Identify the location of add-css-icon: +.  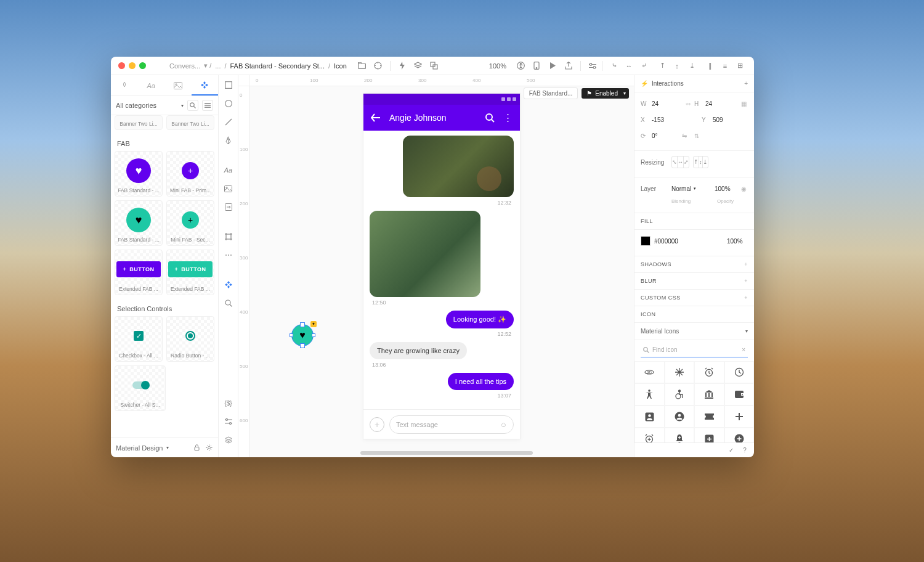
(746, 298).